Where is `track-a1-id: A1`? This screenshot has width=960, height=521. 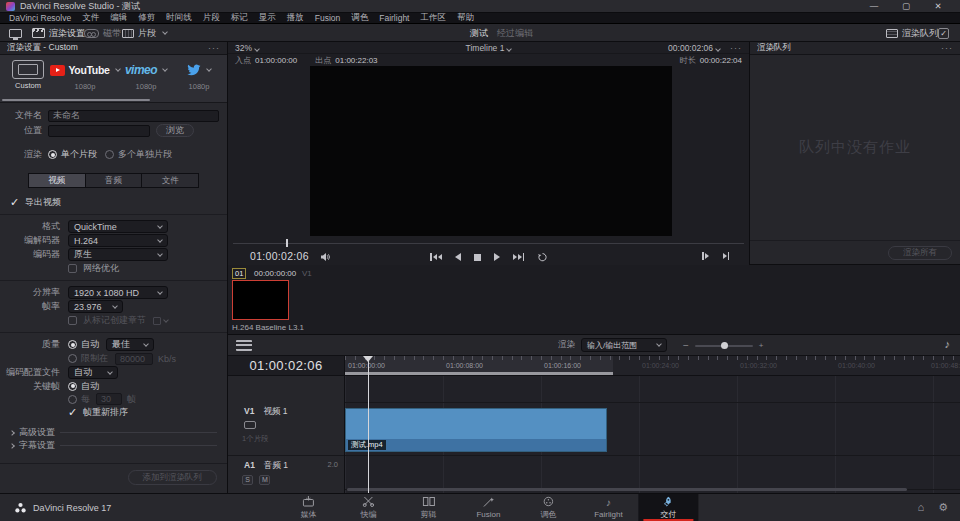 track-a1-id: A1 is located at coordinates (250, 466).